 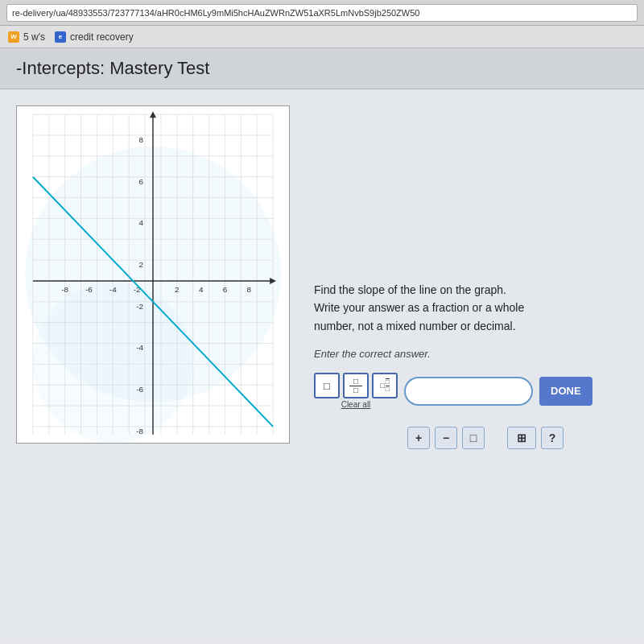 I want to click on enter-answer-prompt: Enter the correct answer., so click(x=467, y=354).